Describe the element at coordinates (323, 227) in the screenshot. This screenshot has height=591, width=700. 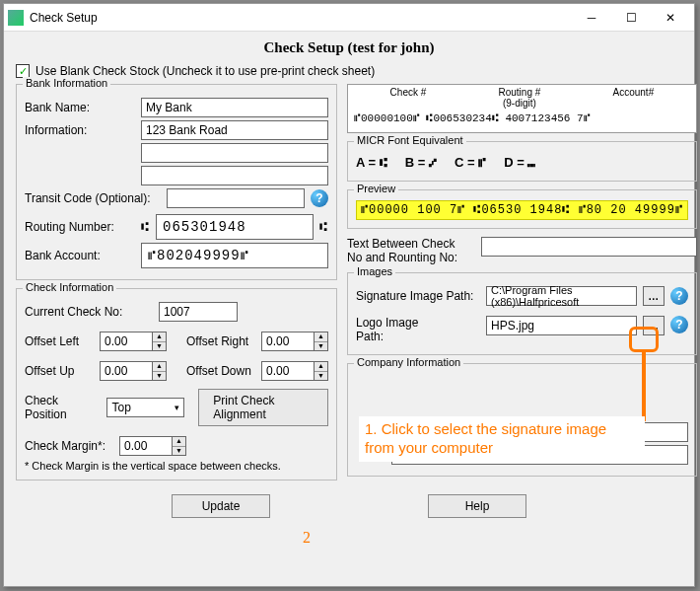
I see `routing-suffix: ⑆` at that location.